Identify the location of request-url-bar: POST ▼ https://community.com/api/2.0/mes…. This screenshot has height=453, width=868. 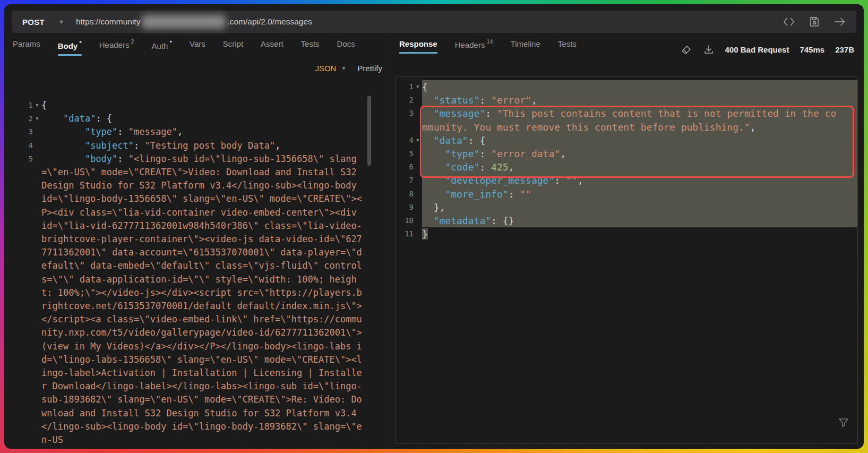
(434, 22).